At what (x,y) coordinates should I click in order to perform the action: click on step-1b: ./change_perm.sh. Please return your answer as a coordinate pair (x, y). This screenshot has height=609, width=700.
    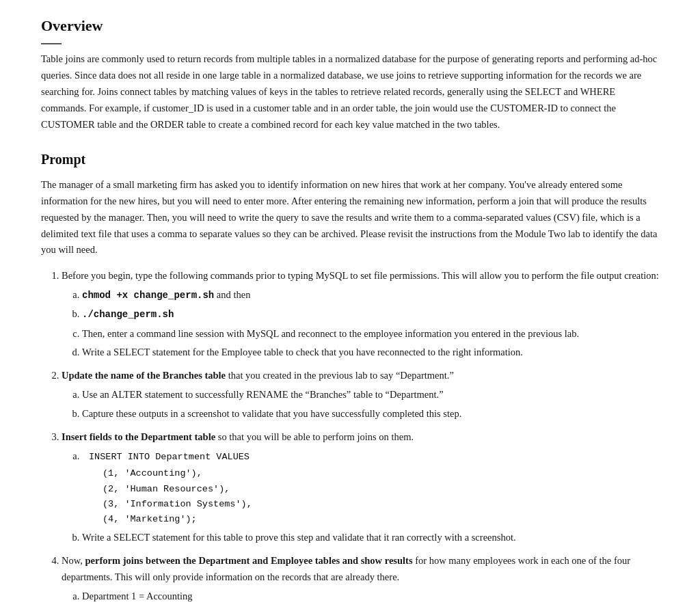
    Looking at the image, I should click on (371, 314).